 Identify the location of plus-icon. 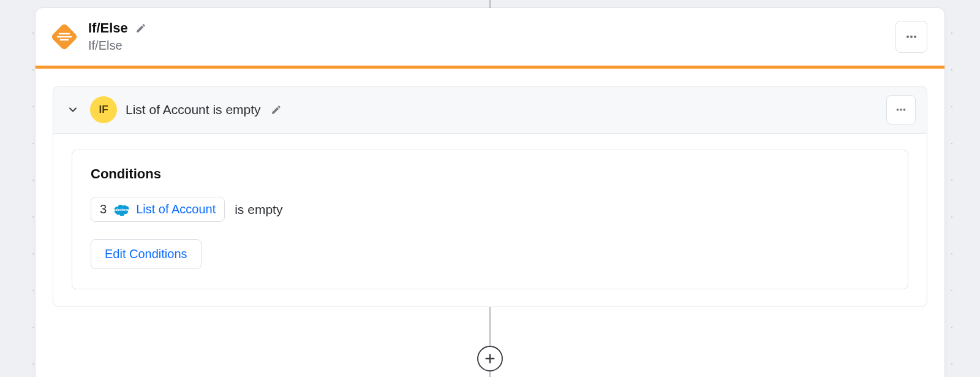
(490, 359).